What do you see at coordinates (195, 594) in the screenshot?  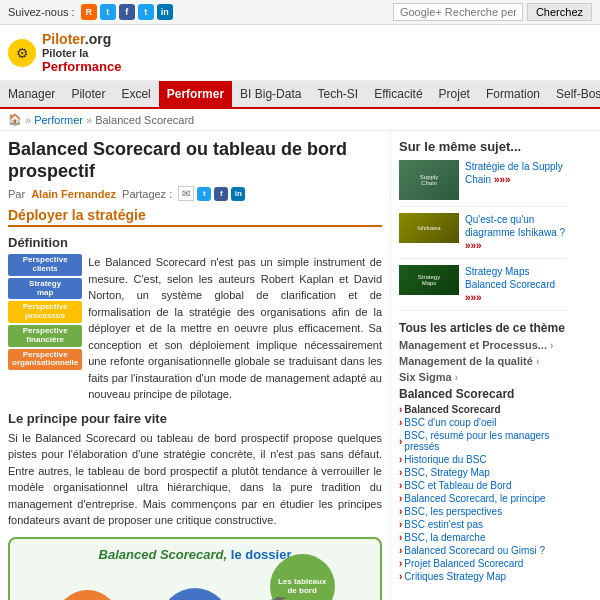 I see `bsc-center: Le concept BSC` at bounding box center [195, 594].